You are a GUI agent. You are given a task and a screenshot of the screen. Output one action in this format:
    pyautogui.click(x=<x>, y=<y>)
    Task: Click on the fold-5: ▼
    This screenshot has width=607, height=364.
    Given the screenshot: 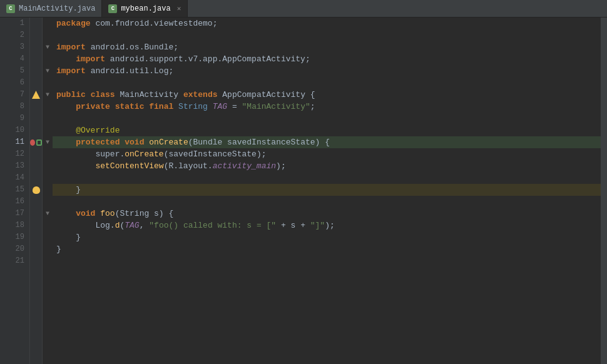 What is the action you would take?
    pyautogui.click(x=48, y=71)
    